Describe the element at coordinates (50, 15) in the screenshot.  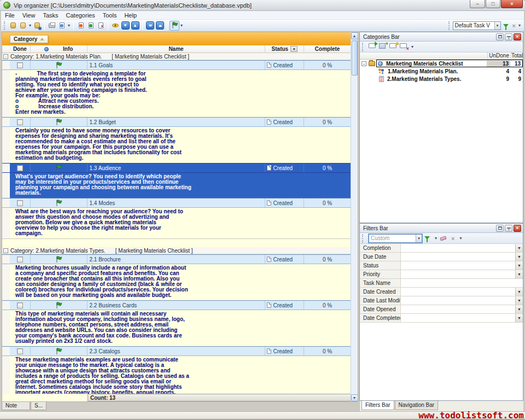
I see `menu-item-tasks: Tasks` at that location.